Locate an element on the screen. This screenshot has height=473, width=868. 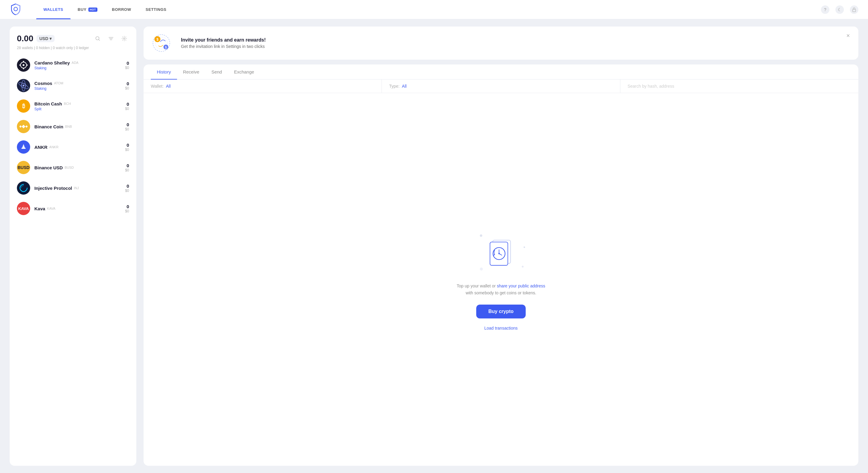
tab-exchange: Exchange is located at coordinates (244, 72).